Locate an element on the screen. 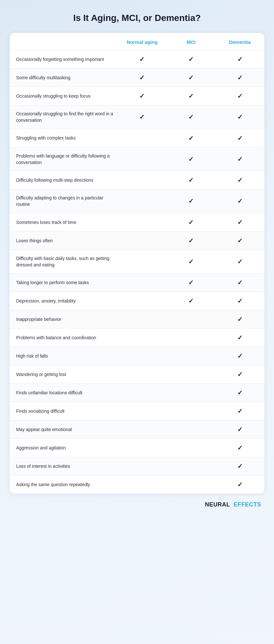  symptom-cell: Occasionally struggling to find the righ… is located at coordinates (64, 117).